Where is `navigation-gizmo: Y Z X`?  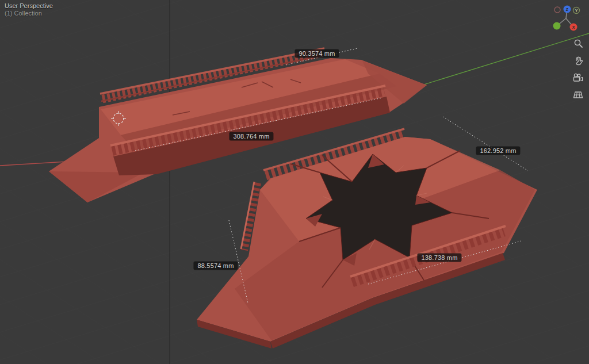
navigation-gizmo: Y Z X is located at coordinates (567, 18).